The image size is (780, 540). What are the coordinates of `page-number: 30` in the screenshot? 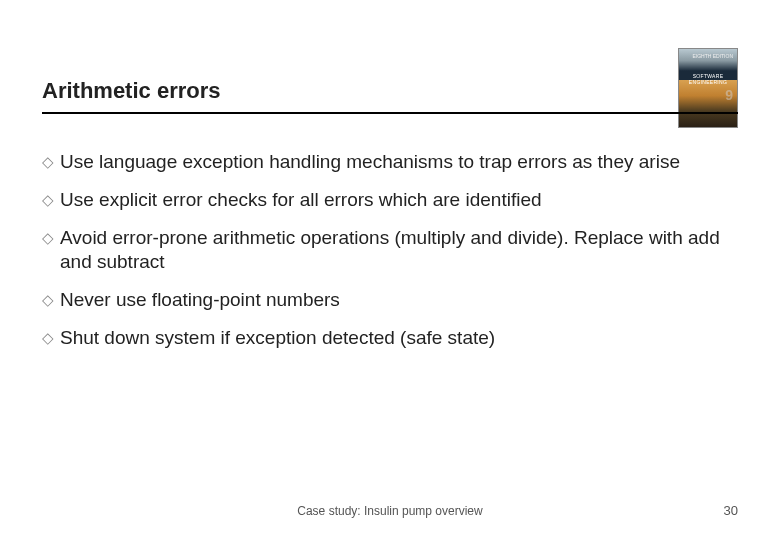 It's located at (723, 510).